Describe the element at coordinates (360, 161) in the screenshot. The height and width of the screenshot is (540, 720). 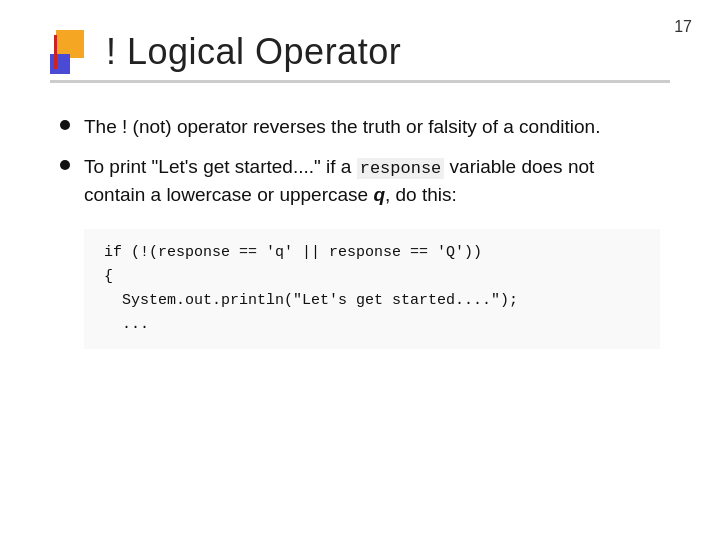
I see `bullet-list: The ! (not) operator reverses the truth …` at that location.